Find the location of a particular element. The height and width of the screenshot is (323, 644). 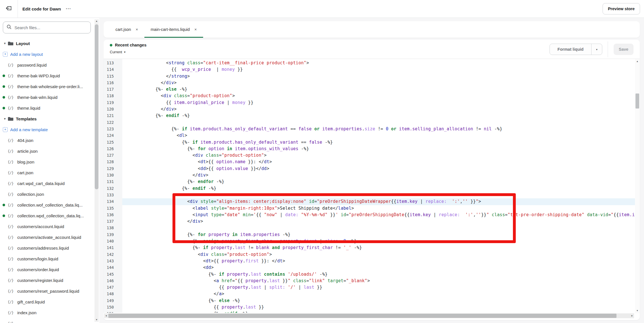

code-line: 114 {{ wcp_v_price | money }} is located at coordinates (369, 70).